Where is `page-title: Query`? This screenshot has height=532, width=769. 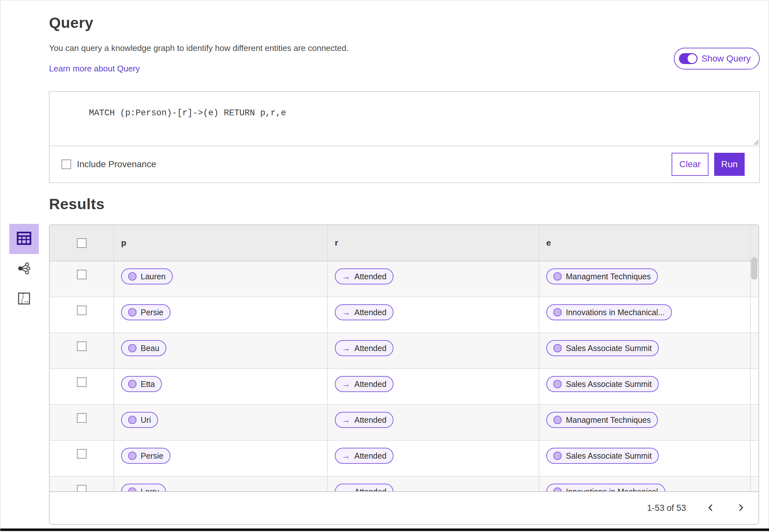
page-title: Query is located at coordinates (71, 23).